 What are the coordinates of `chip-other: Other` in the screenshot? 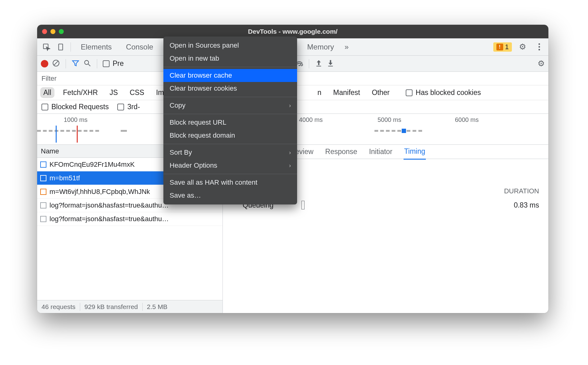 It's located at (381, 93).